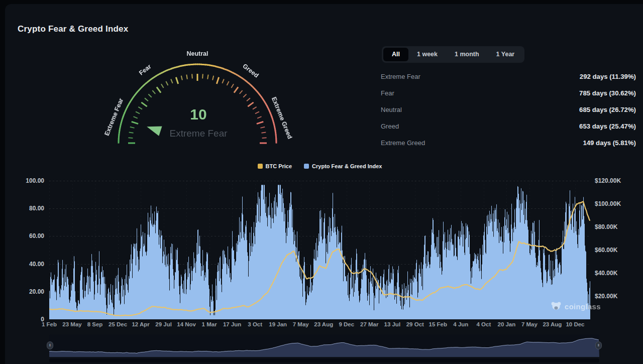 The width and height of the screenshot is (643, 364). What do you see at coordinates (325, 360) in the screenshot?
I see `navigator-scrollbar-track` at bounding box center [325, 360].